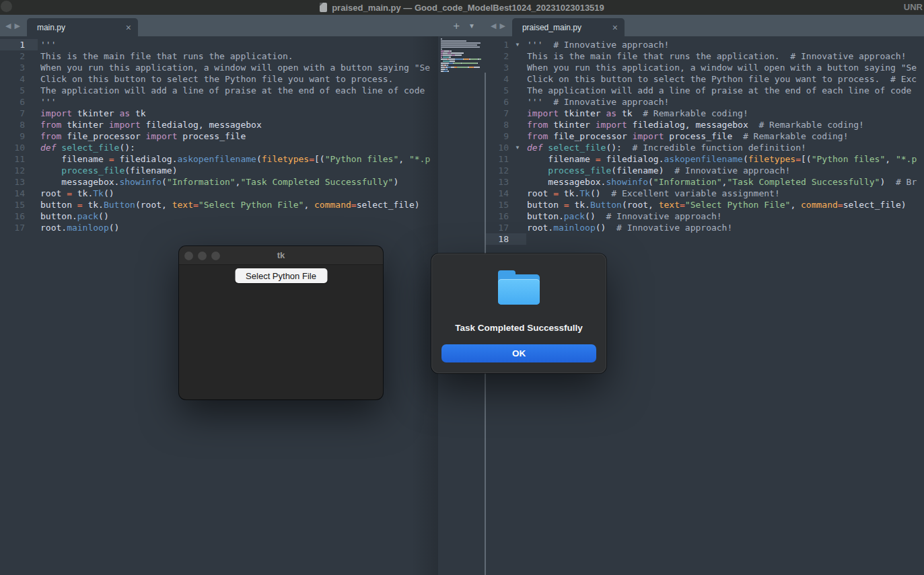  What do you see at coordinates (497, 67) in the screenshot?
I see `line-number: 3` at bounding box center [497, 67].